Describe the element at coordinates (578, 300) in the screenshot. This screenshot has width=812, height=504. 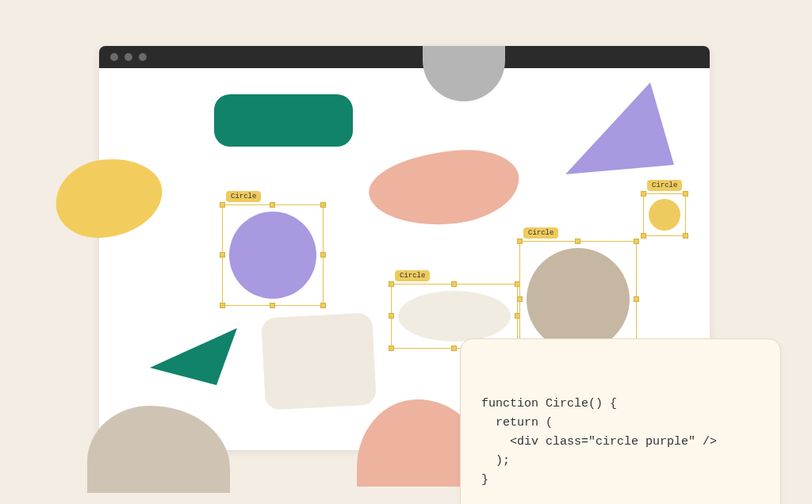
I see `circle-shape-tan` at that location.